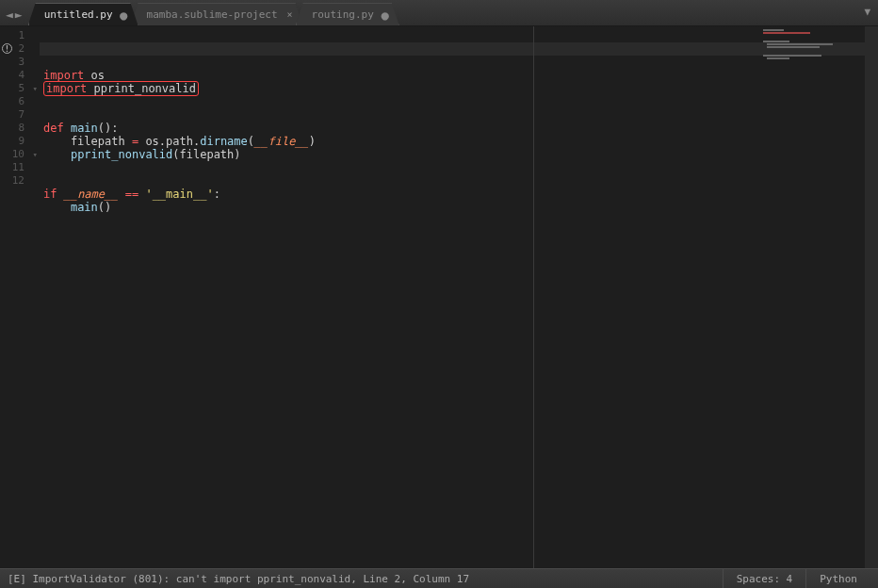 The image size is (878, 588). What do you see at coordinates (20, 155) in the screenshot?
I see `gutter-line: 10▾` at bounding box center [20, 155].